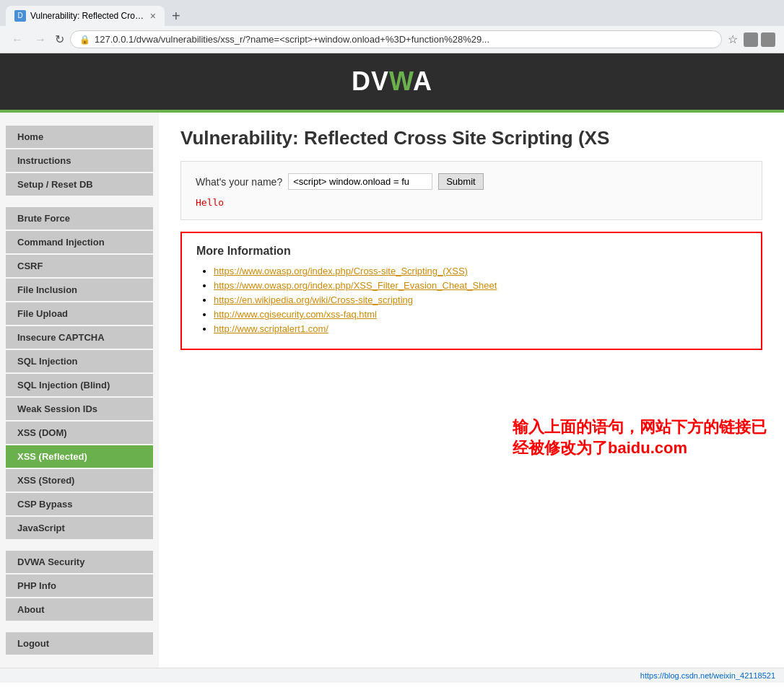  Describe the element at coordinates (79, 266) in the screenshot. I see `sidebar-item-csrf: CSRF` at that location.